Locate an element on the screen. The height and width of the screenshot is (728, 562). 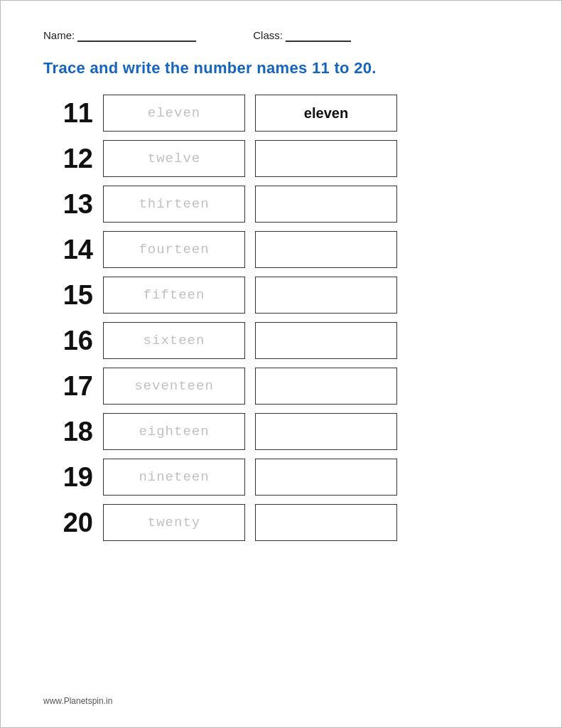
number-label: 19 is located at coordinates (68, 477).